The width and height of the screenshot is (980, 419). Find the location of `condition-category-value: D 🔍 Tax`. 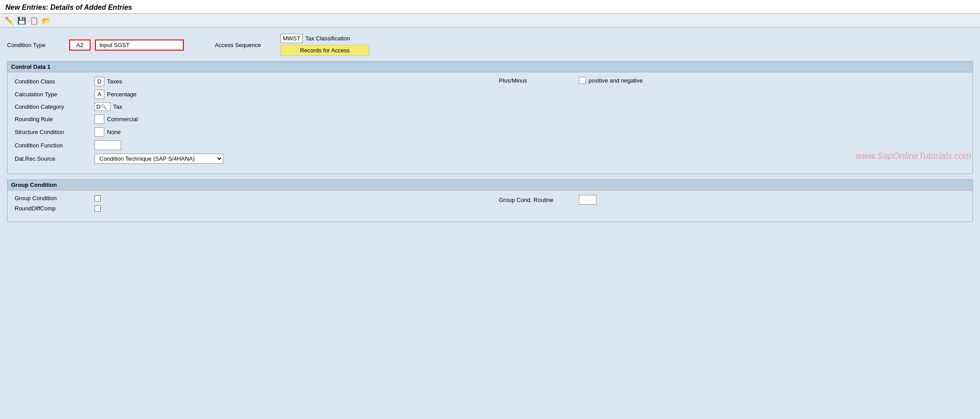

condition-category-value: D 🔍 Tax is located at coordinates (108, 107).